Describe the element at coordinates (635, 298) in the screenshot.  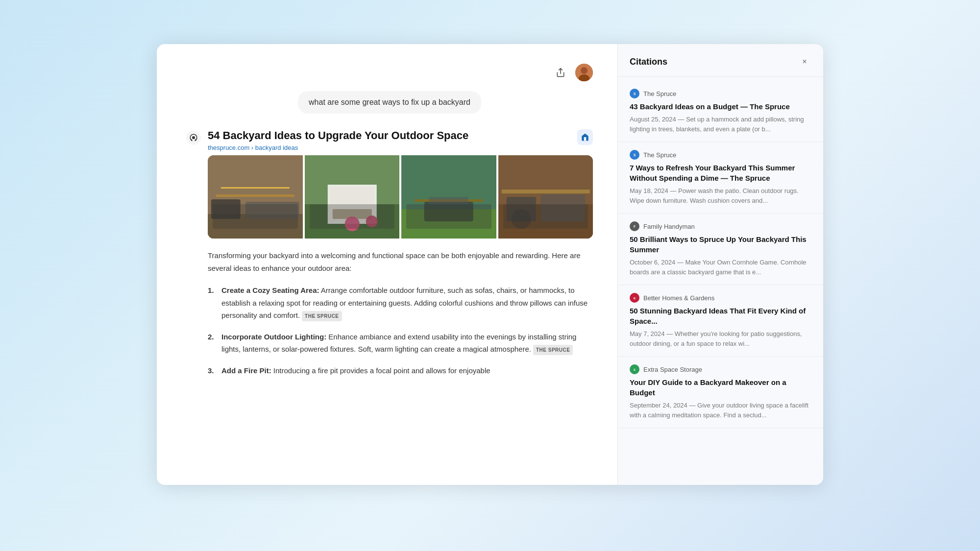
I see `source-icon: B` at that location.